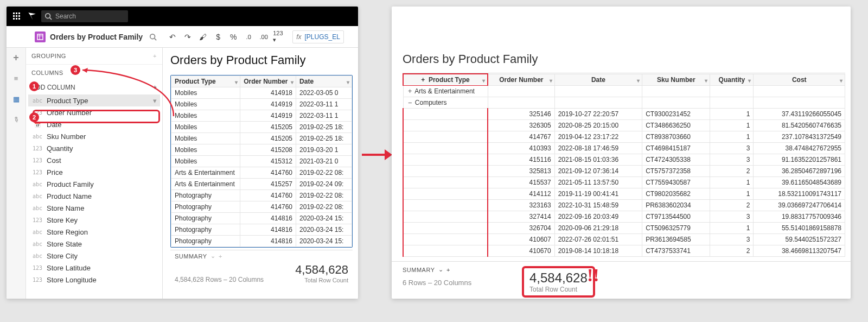  I want to click on table-row: 4147672019-04-12 23:17:22CT8938703660123…, so click(624, 137).